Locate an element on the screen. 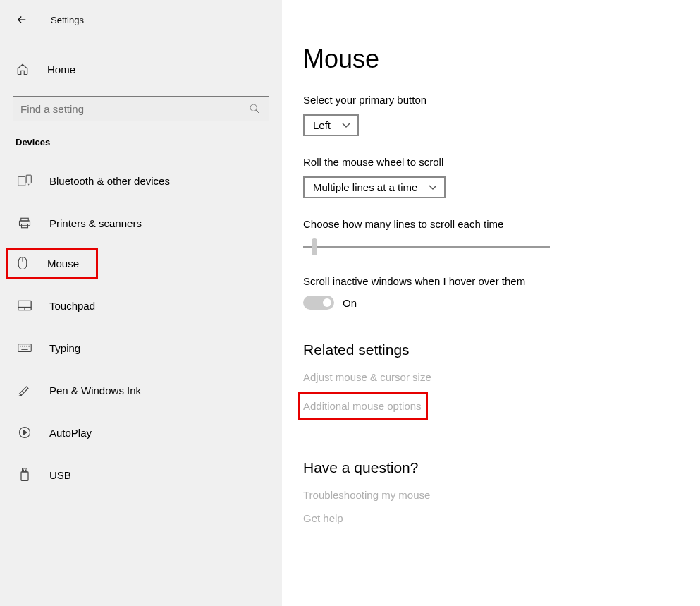 The image size is (700, 606). lines-scroll-slider is located at coordinates (426, 247).